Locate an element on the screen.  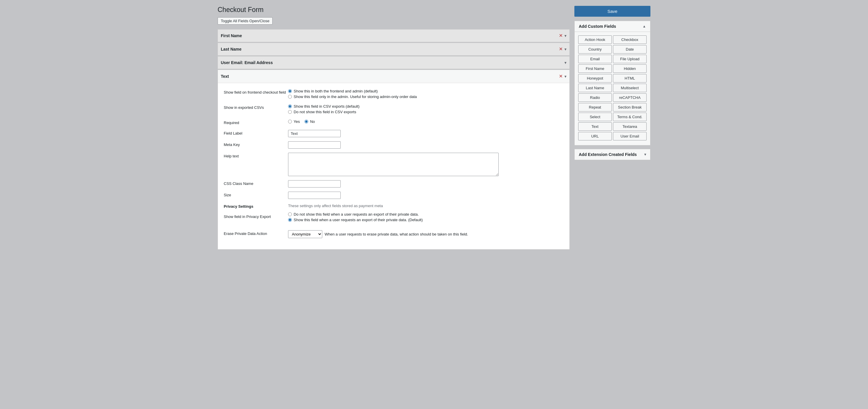
field-label-text: Text is located at coordinates (390, 76).